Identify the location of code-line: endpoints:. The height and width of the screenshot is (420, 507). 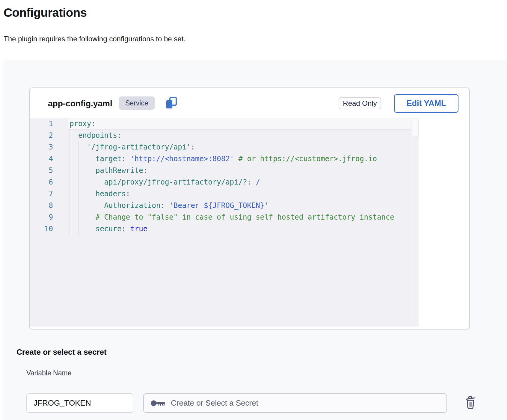
(239, 135).